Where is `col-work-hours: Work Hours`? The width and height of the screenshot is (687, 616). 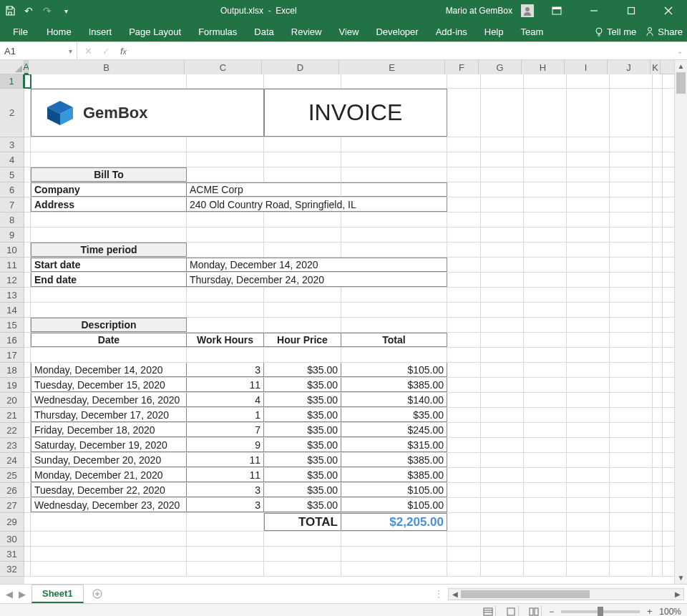
col-work-hours: Work Hours is located at coordinates (225, 340).